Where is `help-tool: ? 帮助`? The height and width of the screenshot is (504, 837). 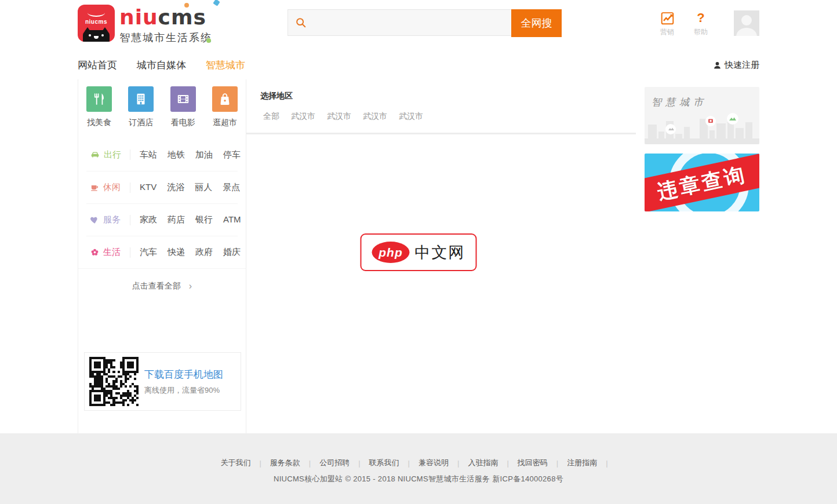
help-tool: ? 帮助 is located at coordinates (701, 24).